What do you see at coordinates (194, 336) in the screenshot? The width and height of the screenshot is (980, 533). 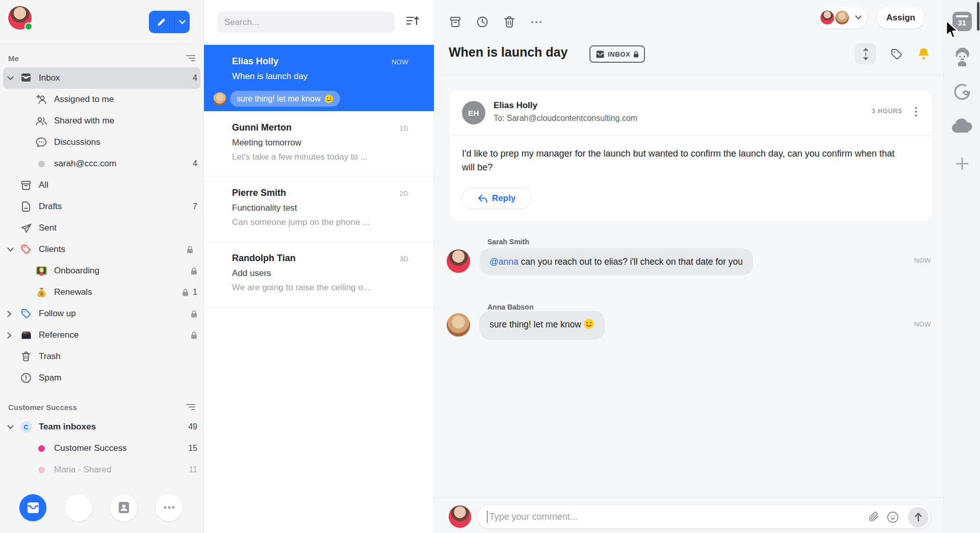 I see `lock-icon` at bounding box center [194, 336].